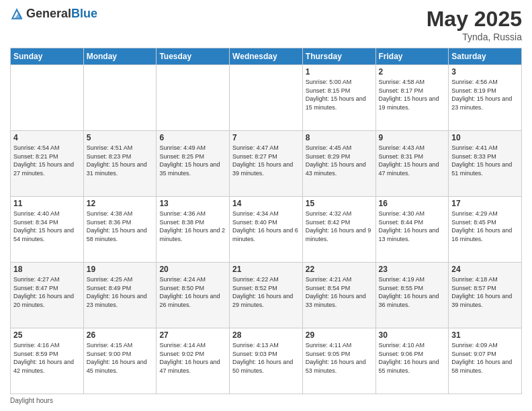  I want to click on day-info: Sunrise: 4:47 AMSunset: 8:27 PMDaylight:…, so click(266, 161).